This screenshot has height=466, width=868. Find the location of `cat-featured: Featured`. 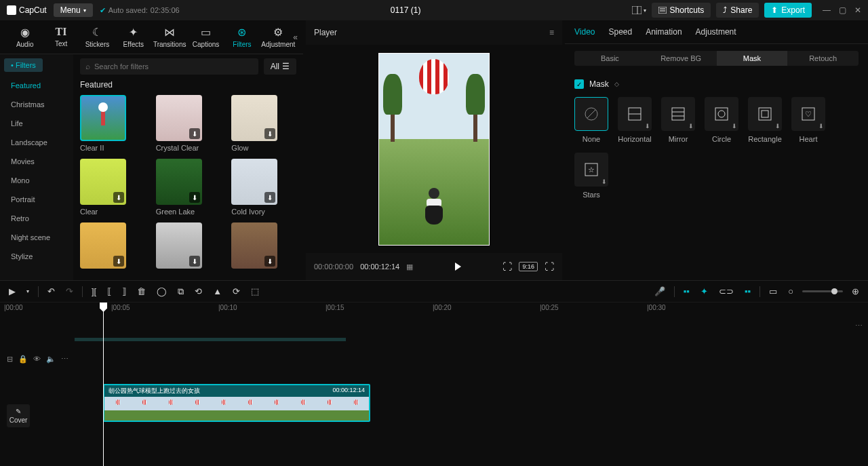

cat-featured: Featured is located at coordinates (37, 85).